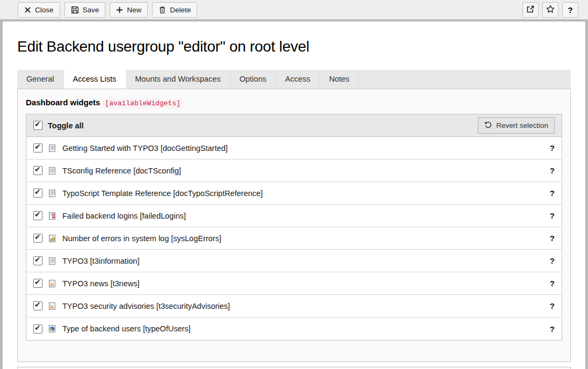  Describe the element at coordinates (530, 10) in the screenshot. I see `open-in-new-window-icon` at that location.